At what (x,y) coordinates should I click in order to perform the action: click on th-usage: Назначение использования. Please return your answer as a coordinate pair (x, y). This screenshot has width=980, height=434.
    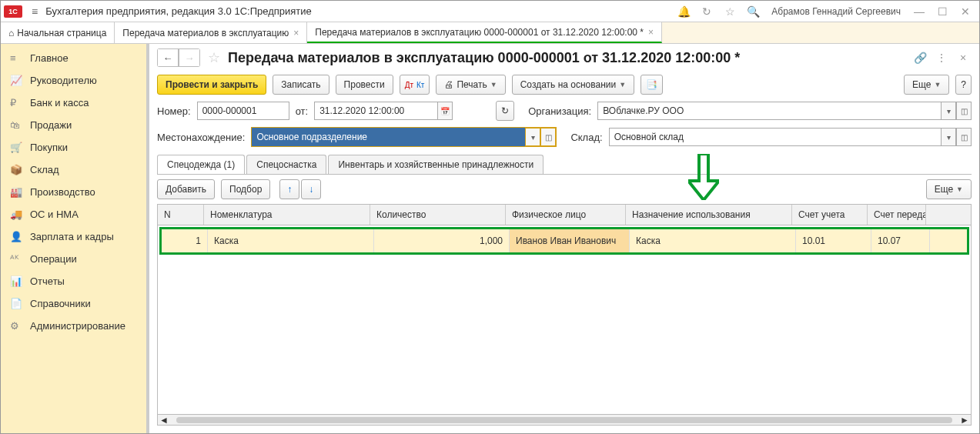
    Looking at the image, I should click on (709, 215).